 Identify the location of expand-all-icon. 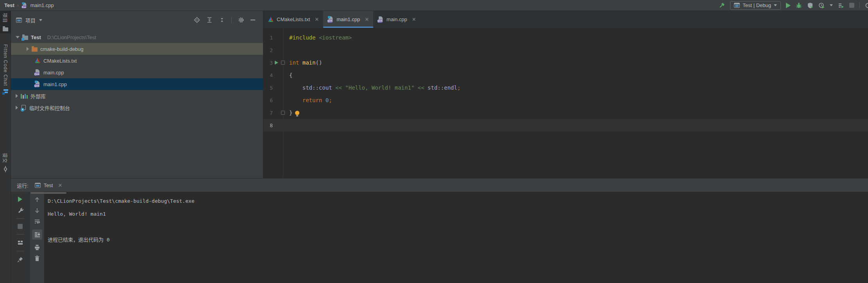
(209, 20).